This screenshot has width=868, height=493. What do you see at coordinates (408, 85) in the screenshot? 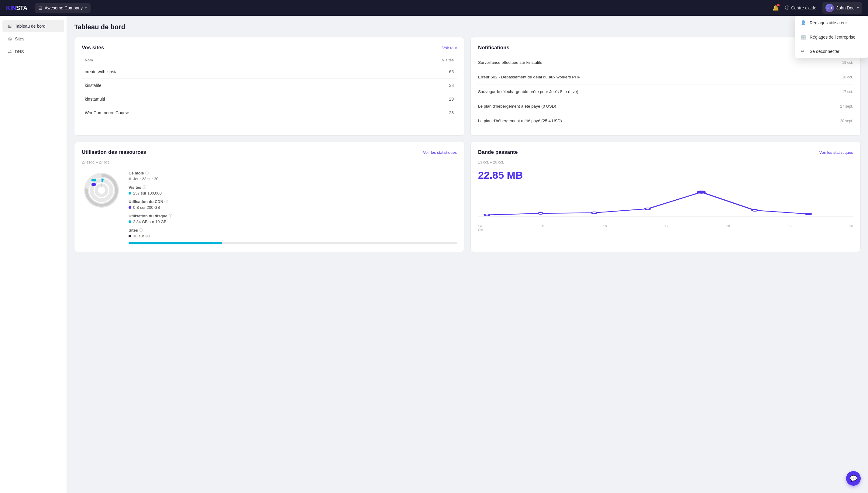
I see `site-visits: 33` at bounding box center [408, 85].